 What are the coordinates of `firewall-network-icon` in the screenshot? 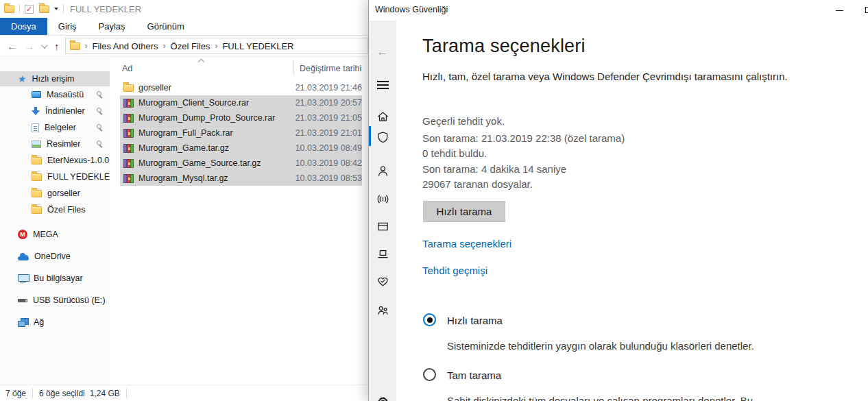 It's located at (383, 199).